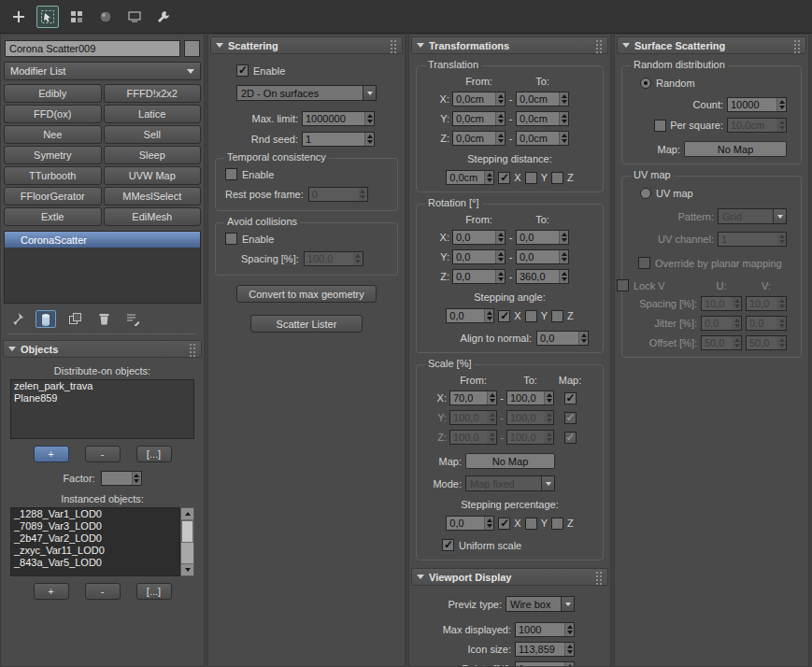  What do you see at coordinates (95, 542) in the screenshot?
I see `instanced-objects-list: _1288_Var1_LOD0 _7089_Var3_LOD0 _2b47_Va…` at bounding box center [95, 542].